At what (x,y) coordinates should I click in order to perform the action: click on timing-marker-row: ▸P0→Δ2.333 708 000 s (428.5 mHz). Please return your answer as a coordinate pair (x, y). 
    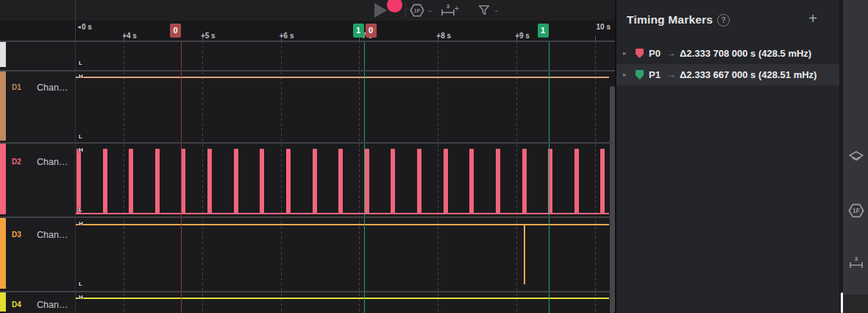
    Looking at the image, I should click on (728, 53).